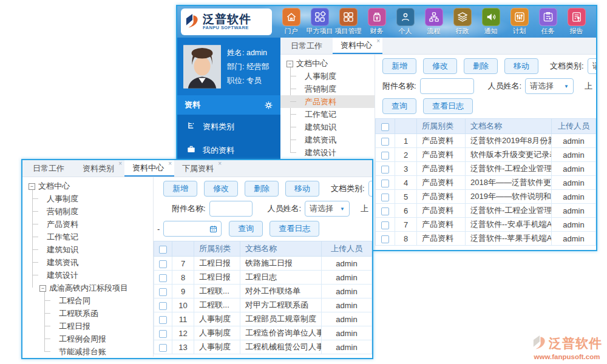 This screenshot has width=607, height=364. I want to click on table-row: 13人事制度工程机械租赁公司人事管理...admin, so click(263, 347).